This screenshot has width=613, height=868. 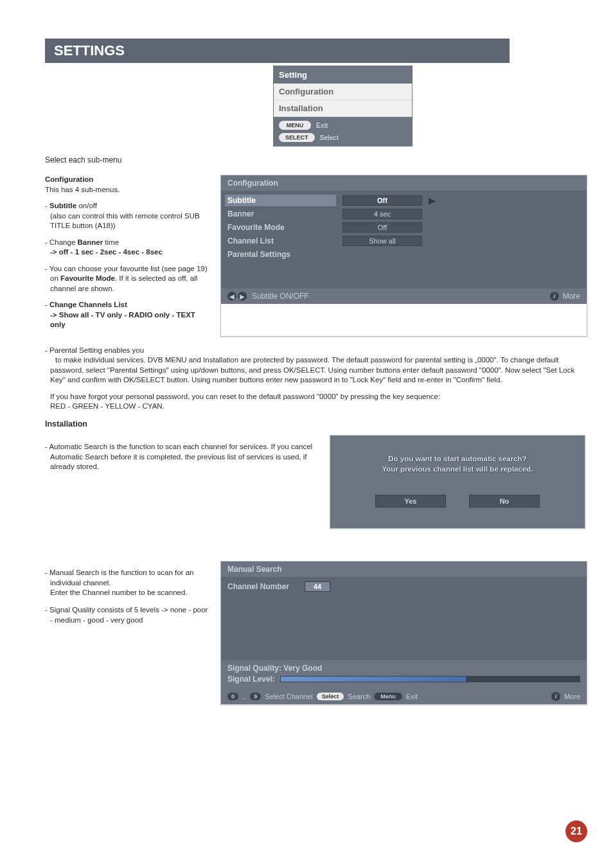 What do you see at coordinates (233, 696) in the screenshot?
I see `digit-0-pill: 0` at bounding box center [233, 696].